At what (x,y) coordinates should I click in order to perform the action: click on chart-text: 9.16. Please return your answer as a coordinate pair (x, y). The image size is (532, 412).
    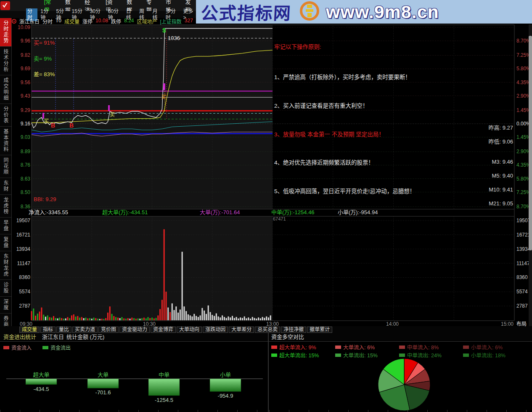
    Looking at the image, I should click on (26, 124).